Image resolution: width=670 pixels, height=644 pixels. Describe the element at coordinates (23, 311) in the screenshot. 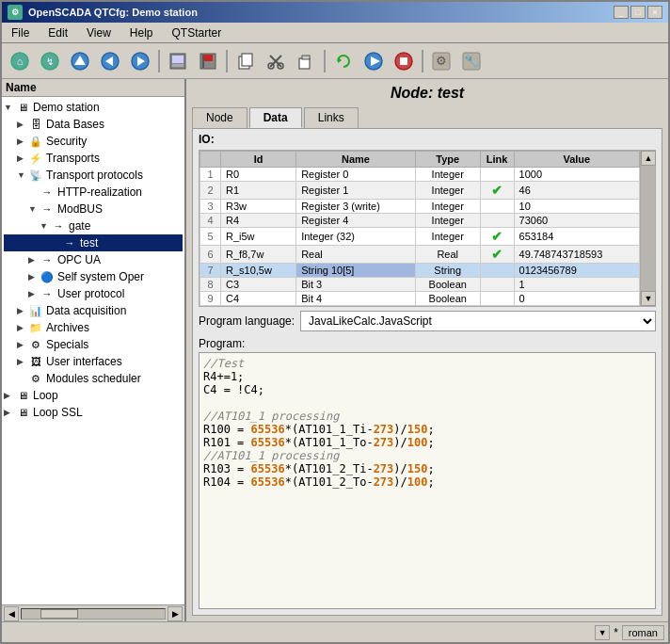

I see `tree-toggle-data-acquisition: ▶` at that location.